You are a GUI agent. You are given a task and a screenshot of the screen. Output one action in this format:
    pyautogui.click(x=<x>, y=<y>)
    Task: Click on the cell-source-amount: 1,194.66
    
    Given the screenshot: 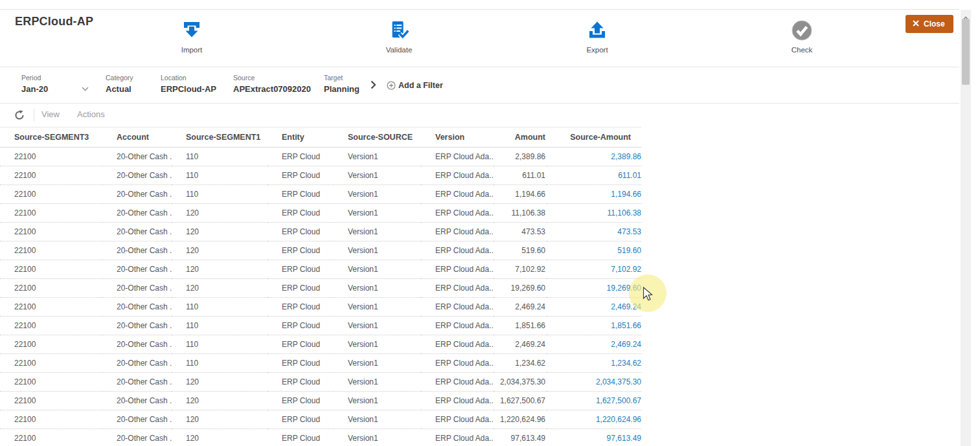 What is the action you would take?
    pyautogui.click(x=594, y=194)
    